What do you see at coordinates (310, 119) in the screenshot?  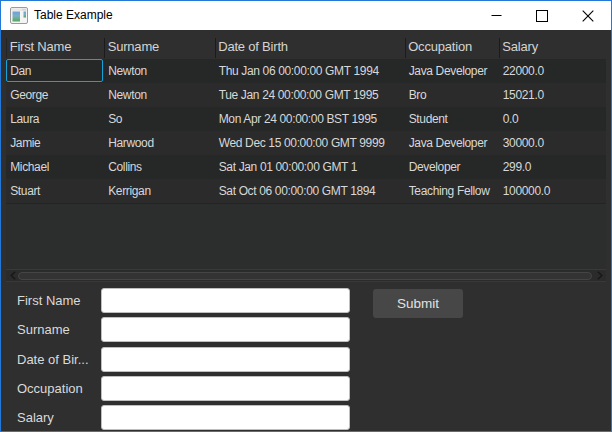 I see `table-cell: Mon Apr 24 00:00:00 BST 1995` at bounding box center [310, 119].